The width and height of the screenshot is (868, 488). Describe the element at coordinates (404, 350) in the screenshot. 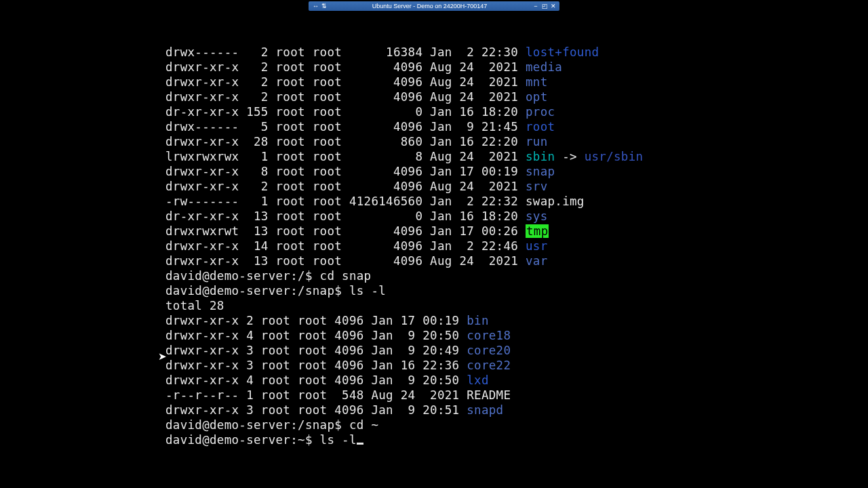

I see `ls-row: drwxr-xr-x 3 root root 4096 Jan 9 20:49 …` at that location.